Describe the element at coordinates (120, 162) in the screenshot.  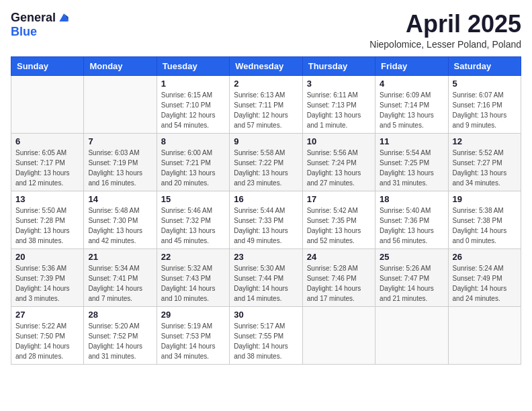
I see `calendar-cell: 7Sunrise: 6:03 AM Sunset: 7:19 PM Daylig…` at that location.